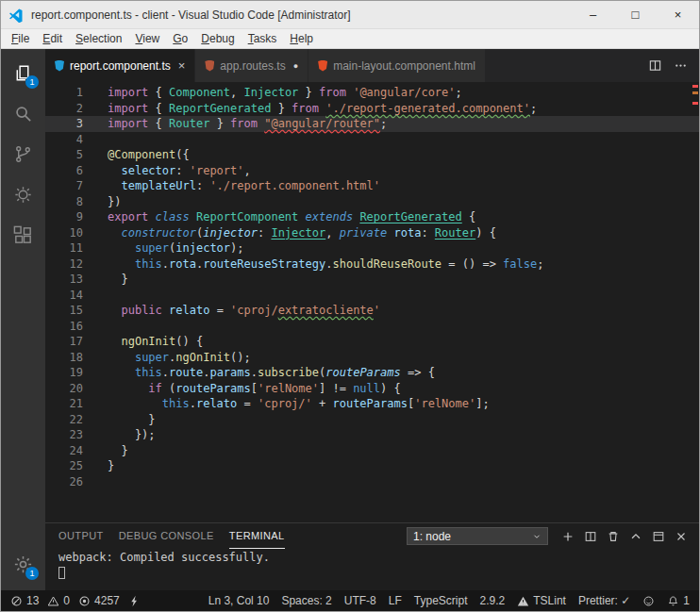  I want to click on line-number: 1, so click(72, 92).